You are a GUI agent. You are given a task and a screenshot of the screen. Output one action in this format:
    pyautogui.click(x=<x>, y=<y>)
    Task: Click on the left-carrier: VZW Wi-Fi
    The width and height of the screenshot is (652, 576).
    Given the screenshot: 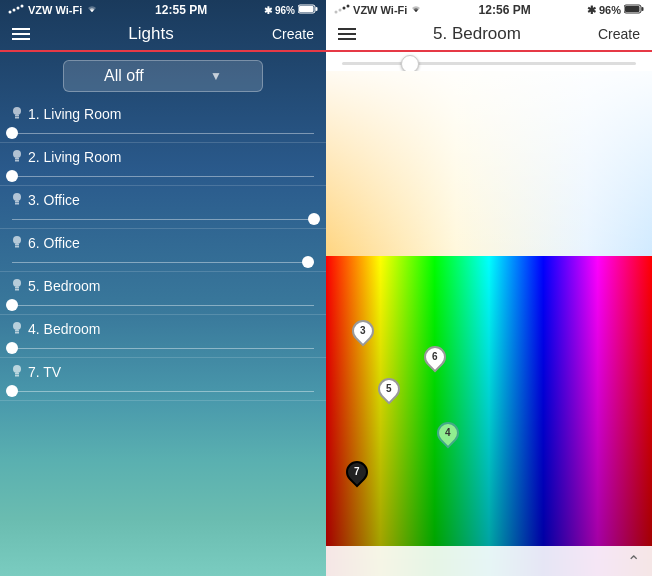 What is the action you would take?
    pyautogui.click(x=53, y=10)
    